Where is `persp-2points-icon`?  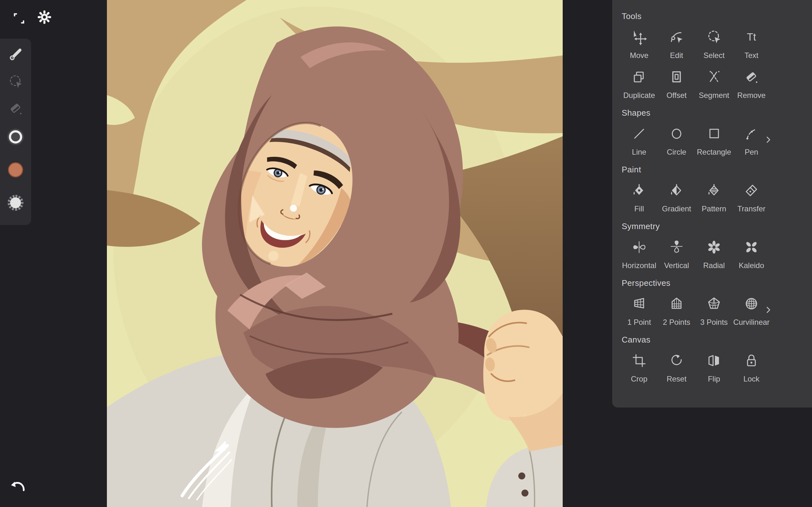 persp-2points-icon is located at coordinates (676, 304).